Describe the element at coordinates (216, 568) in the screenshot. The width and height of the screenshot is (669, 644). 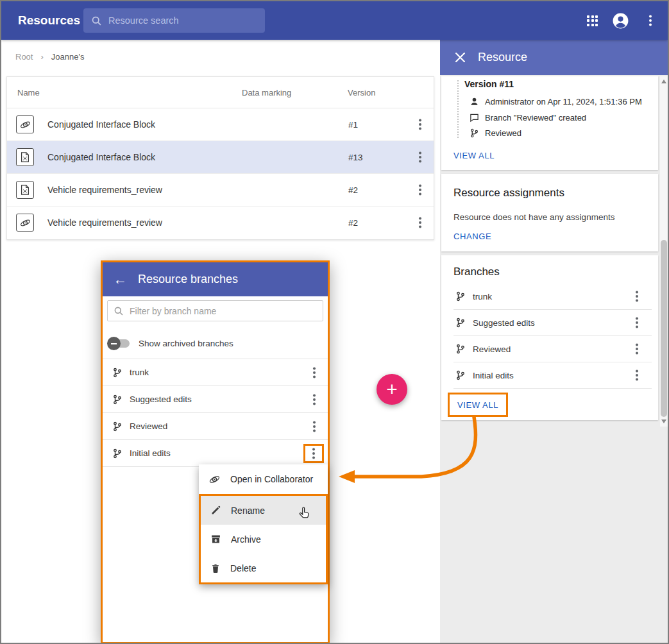
I see `trash-icon` at that location.